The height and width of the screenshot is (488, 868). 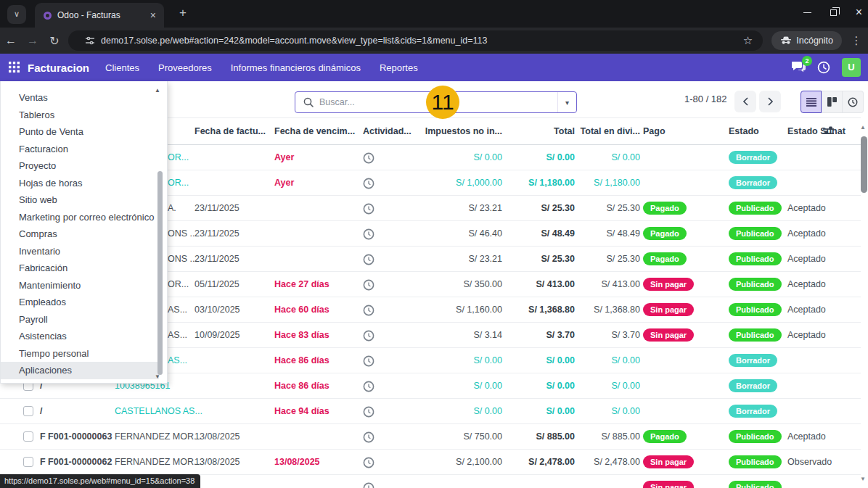 I want to click on col-total-currency: Total en divi..., so click(x=609, y=132).